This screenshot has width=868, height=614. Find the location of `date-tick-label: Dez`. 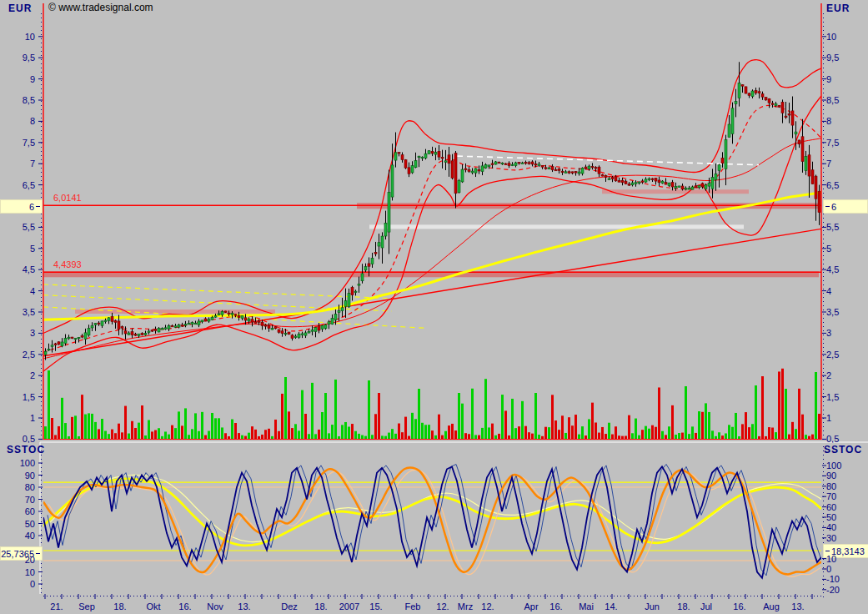

date-tick-label: Dez is located at coordinates (289, 606).